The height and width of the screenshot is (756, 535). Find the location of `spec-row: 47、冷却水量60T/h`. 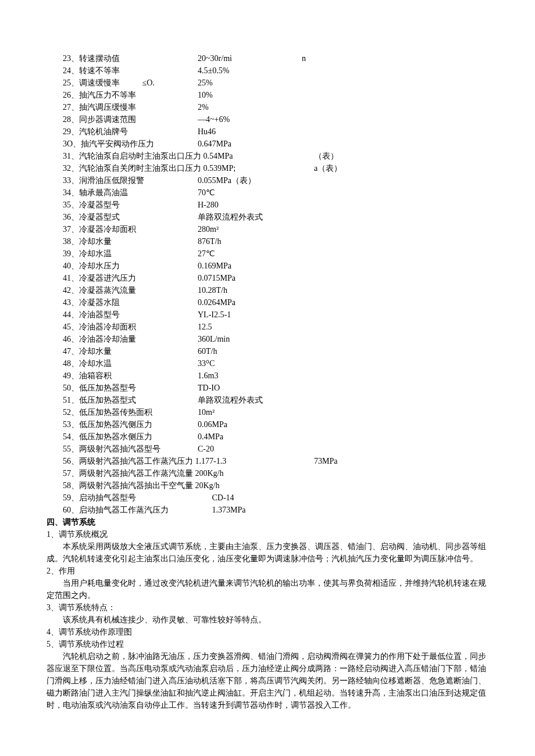

spec-row: 47、冷却水量60T/h is located at coordinates (268, 351).